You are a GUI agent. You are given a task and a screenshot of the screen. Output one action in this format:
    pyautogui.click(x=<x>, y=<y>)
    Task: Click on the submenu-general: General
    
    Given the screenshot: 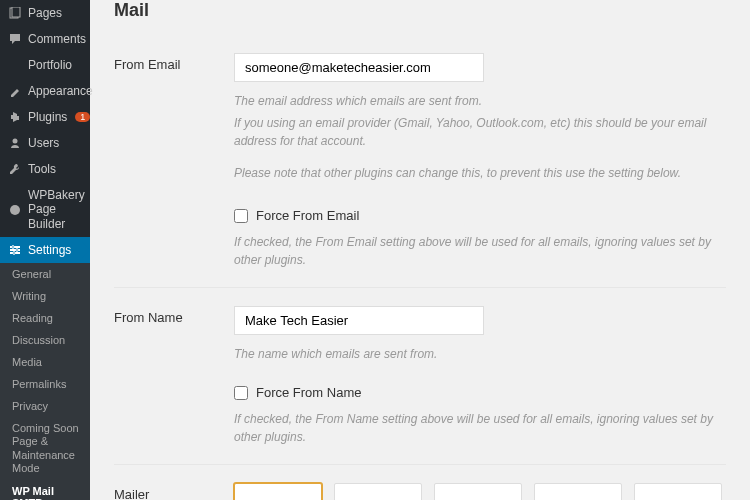 What is the action you would take?
    pyautogui.click(x=45, y=274)
    